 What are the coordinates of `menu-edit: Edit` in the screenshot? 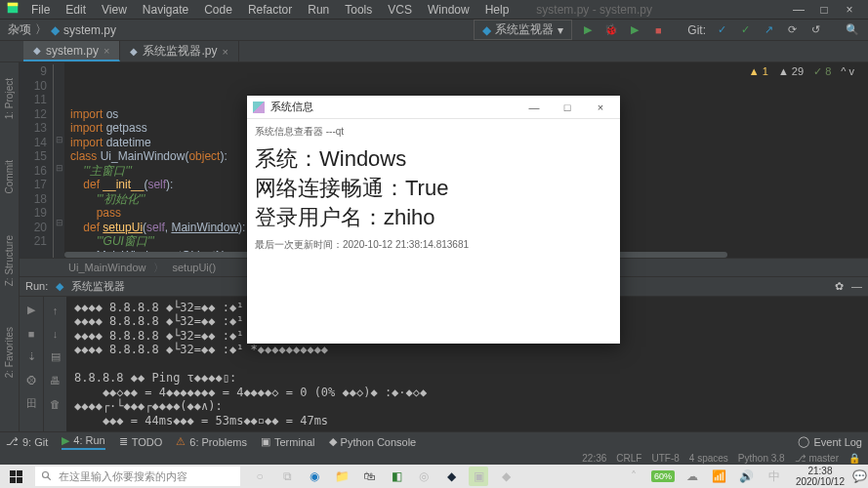 It's located at (76, 10).